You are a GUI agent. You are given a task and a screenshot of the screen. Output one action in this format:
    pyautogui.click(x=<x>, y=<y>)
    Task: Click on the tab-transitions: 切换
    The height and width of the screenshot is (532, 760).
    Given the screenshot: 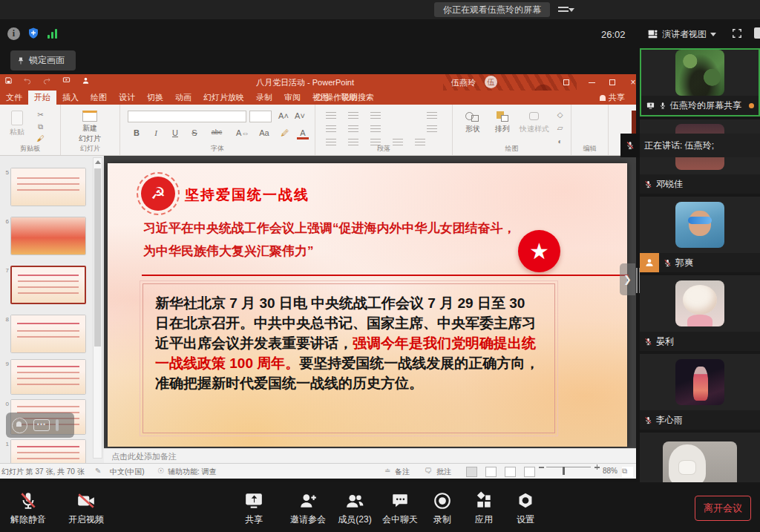 What is the action you would take?
    pyautogui.click(x=155, y=98)
    